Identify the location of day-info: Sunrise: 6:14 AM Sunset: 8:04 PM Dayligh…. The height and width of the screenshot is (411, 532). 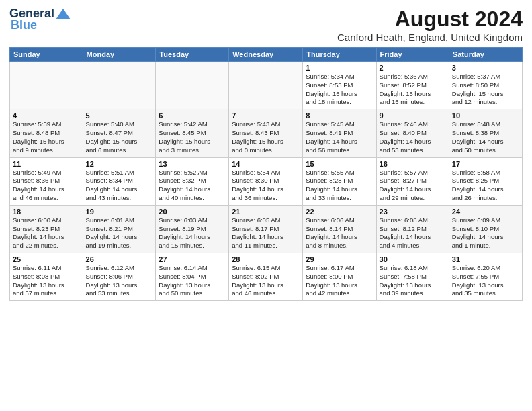
(192, 281).